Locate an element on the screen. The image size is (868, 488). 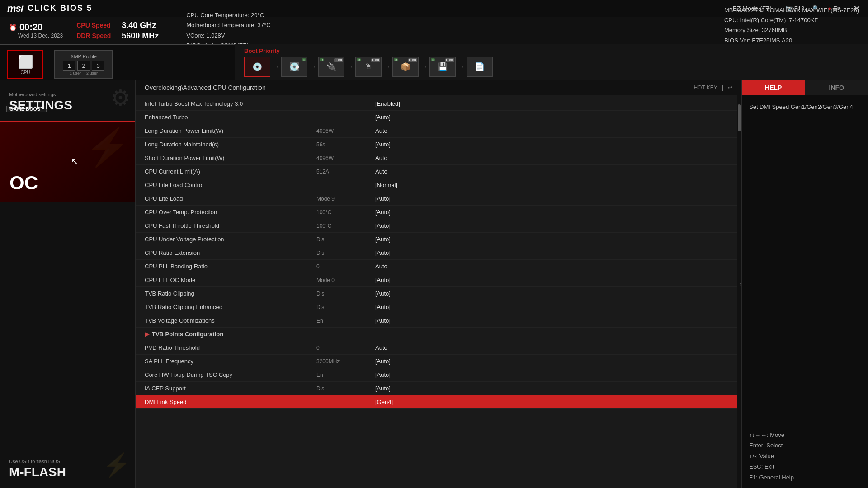
setting-value2: Mode 9 is located at coordinates (346, 199).